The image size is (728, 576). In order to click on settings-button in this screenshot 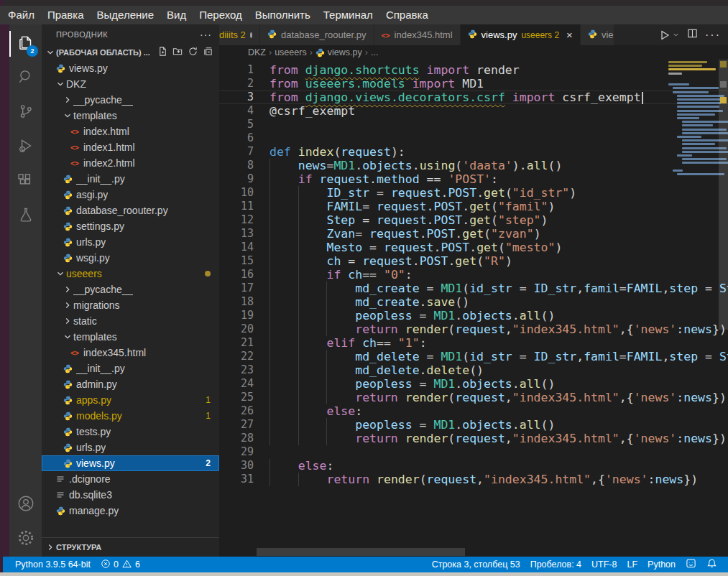, I will do `click(26, 539)`.